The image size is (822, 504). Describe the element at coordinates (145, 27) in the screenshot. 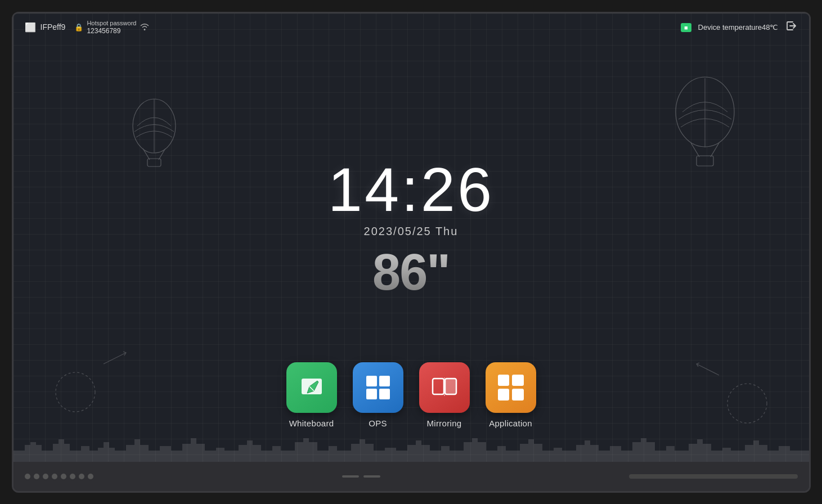

I see `wifi-icon` at that location.